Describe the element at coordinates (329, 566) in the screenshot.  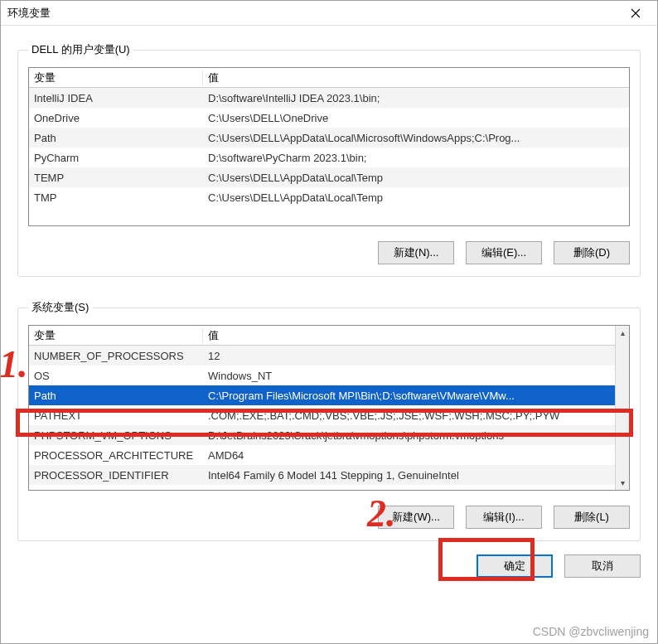
I see `dialog-button-row: 确定 取消` at that location.